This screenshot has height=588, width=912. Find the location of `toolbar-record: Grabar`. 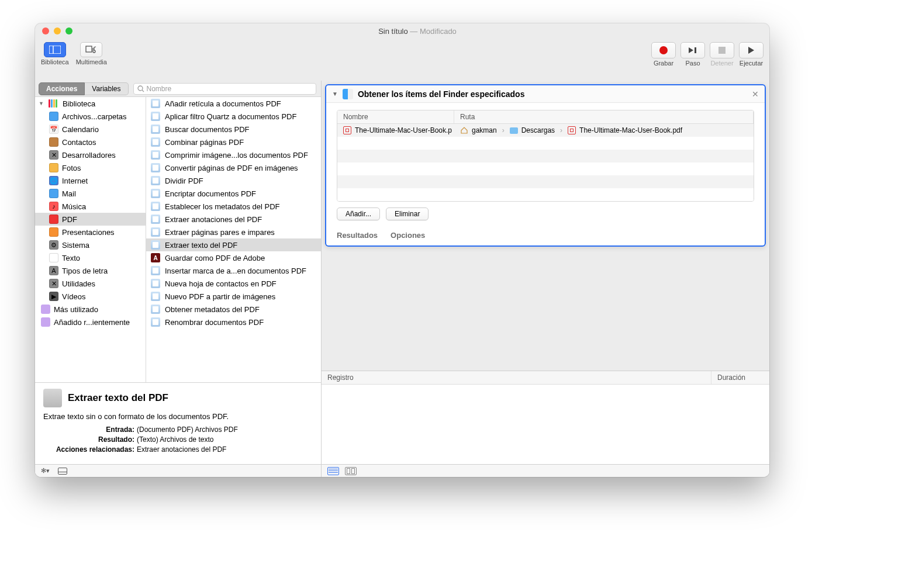

toolbar-record: Grabar is located at coordinates (664, 54).